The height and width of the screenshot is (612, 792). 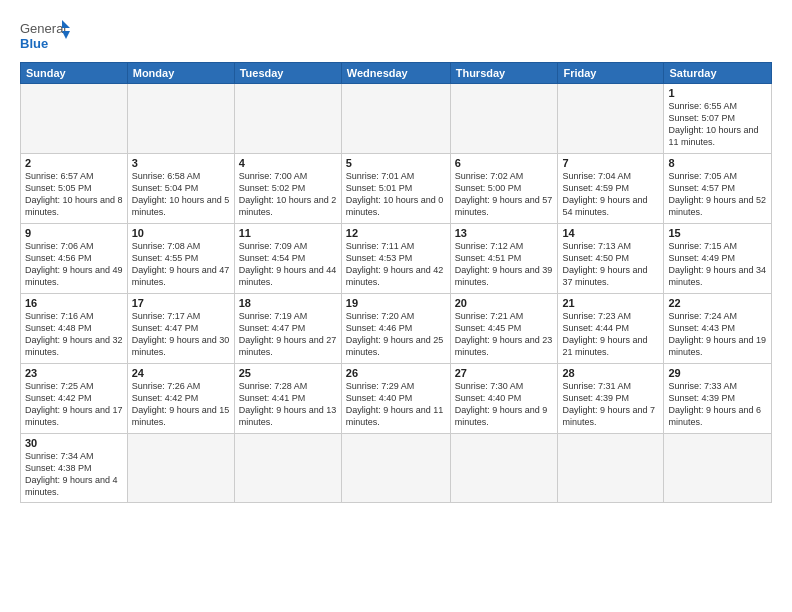 What do you see at coordinates (504, 233) in the screenshot?
I see `day-number: 13` at bounding box center [504, 233].